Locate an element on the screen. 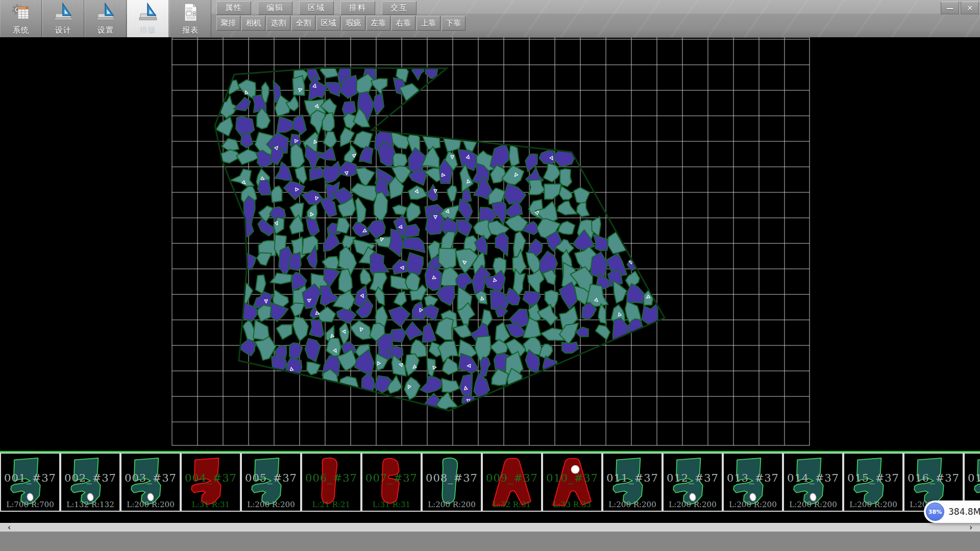 Image resolution: width=980 pixels, height=551 pixels. parts-list: 001_#37 L:700 R:700 002_#37 L:132 R:132 … is located at coordinates (490, 482).